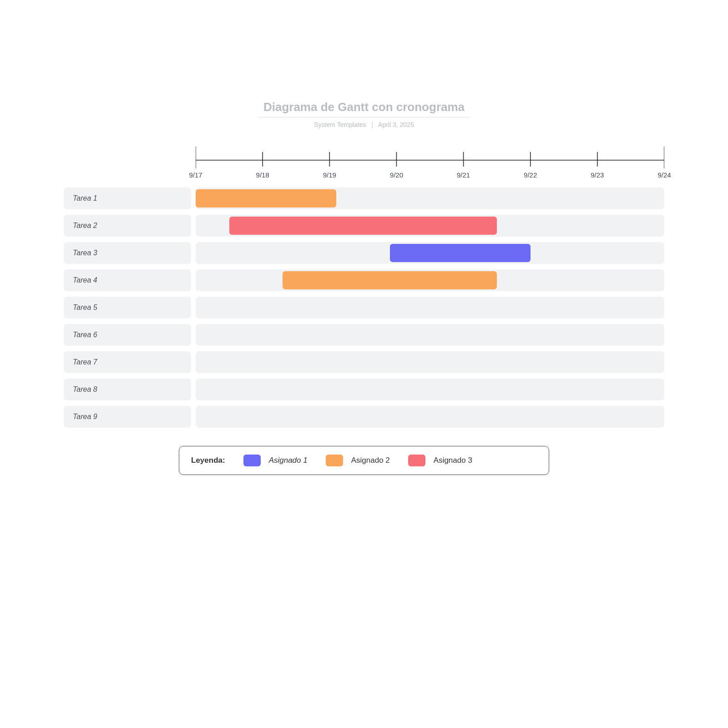 Image resolution: width=728 pixels, height=728 pixels. I want to click on source-label: System Templates, so click(340, 125).